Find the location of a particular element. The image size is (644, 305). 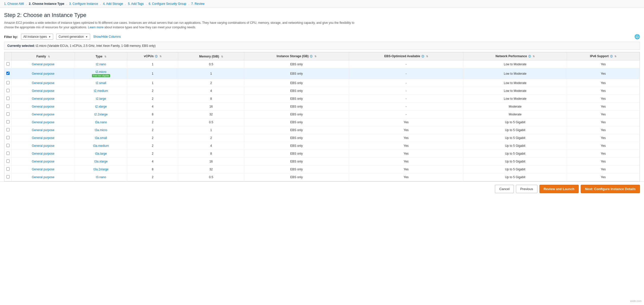

type-column-header: Type ⇅ is located at coordinates (101, 56).